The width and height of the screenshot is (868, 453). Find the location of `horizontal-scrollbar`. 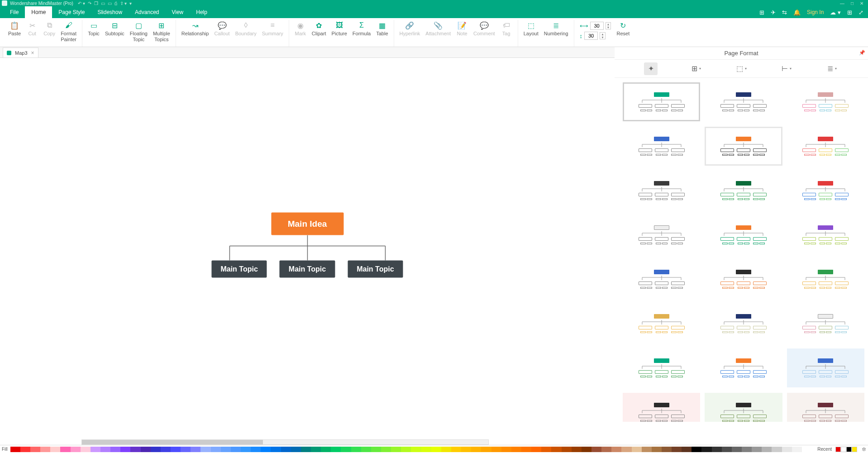

horizontal-scrollbar is located at coordinates (285, 442).